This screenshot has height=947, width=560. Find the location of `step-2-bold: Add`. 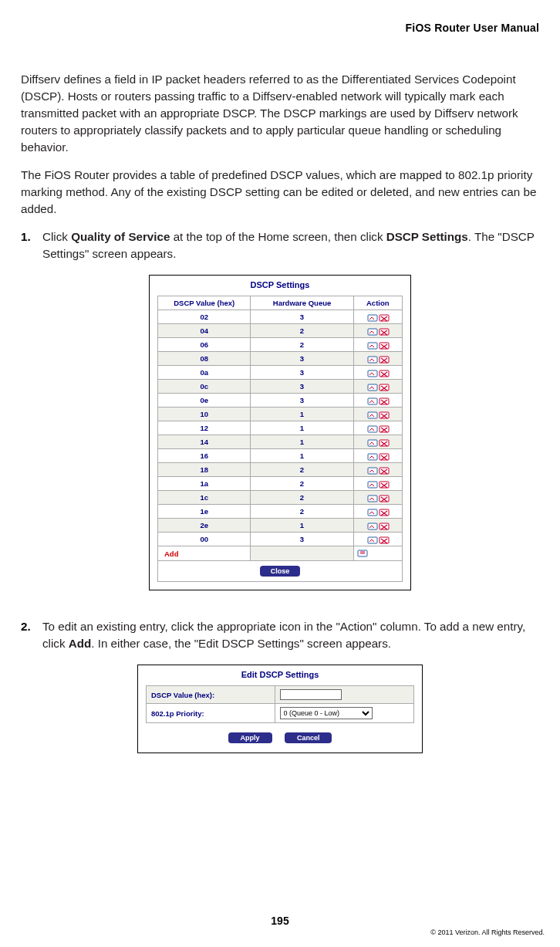

step-2-bold: Add is located at coordinates (80, 644).